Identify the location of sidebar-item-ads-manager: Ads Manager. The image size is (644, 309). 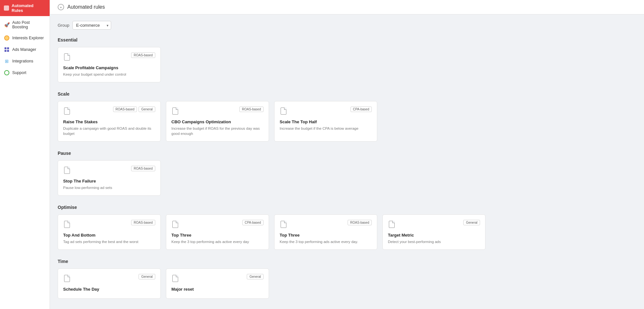
(25, 50).